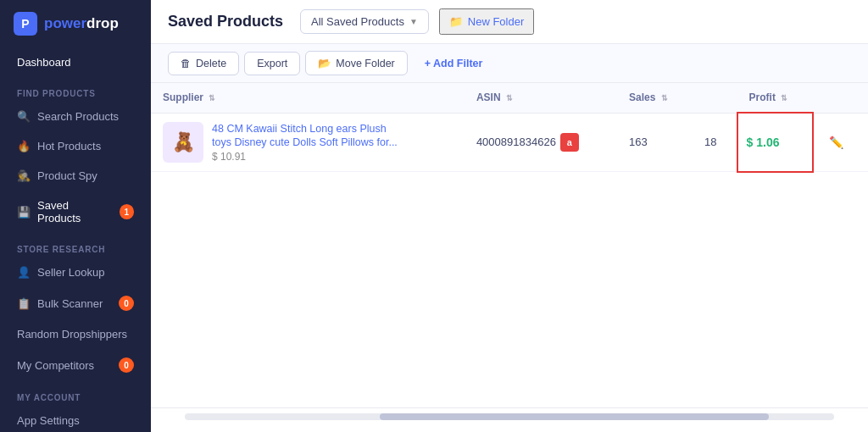 The width and height of the screenshot is (868, 432). What do you see at coordinates (509, 420) in the screenshot?
I see `bottom-scrollbar` at bounding box center [509, 420].